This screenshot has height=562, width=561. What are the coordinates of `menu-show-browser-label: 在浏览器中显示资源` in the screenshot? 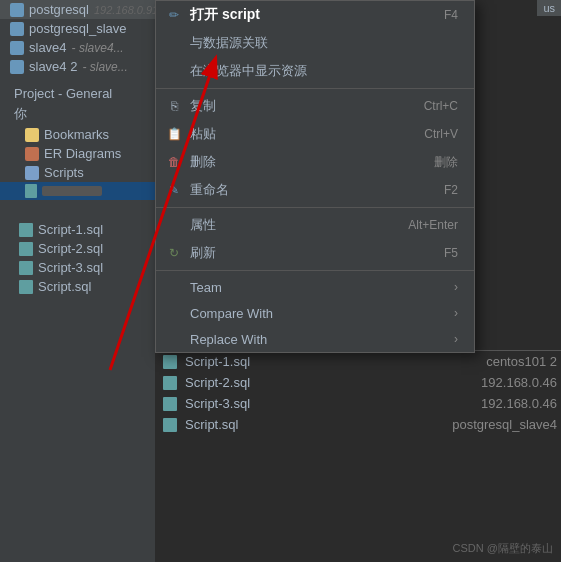 It's located at (324, 71).